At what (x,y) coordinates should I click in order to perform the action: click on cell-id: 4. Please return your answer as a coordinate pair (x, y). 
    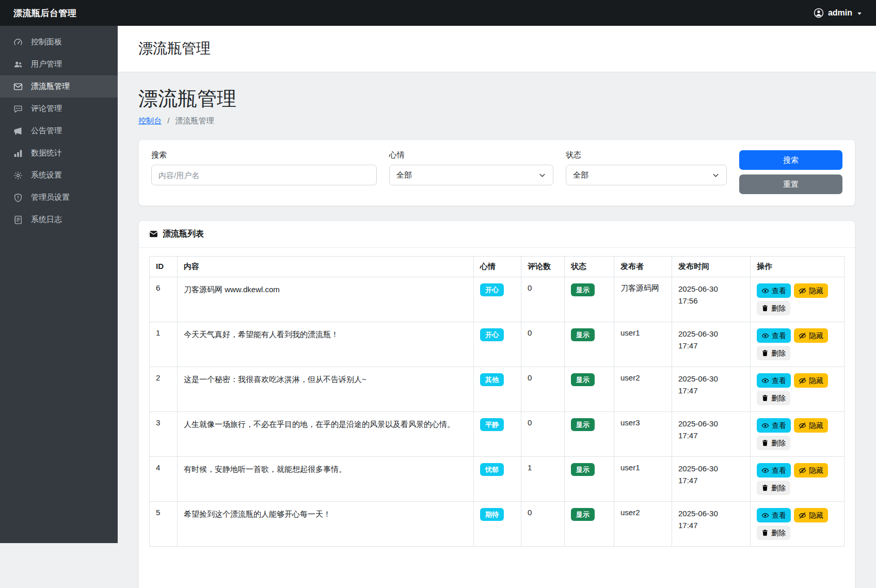
    Looking at the image, I should click on (164, 479).